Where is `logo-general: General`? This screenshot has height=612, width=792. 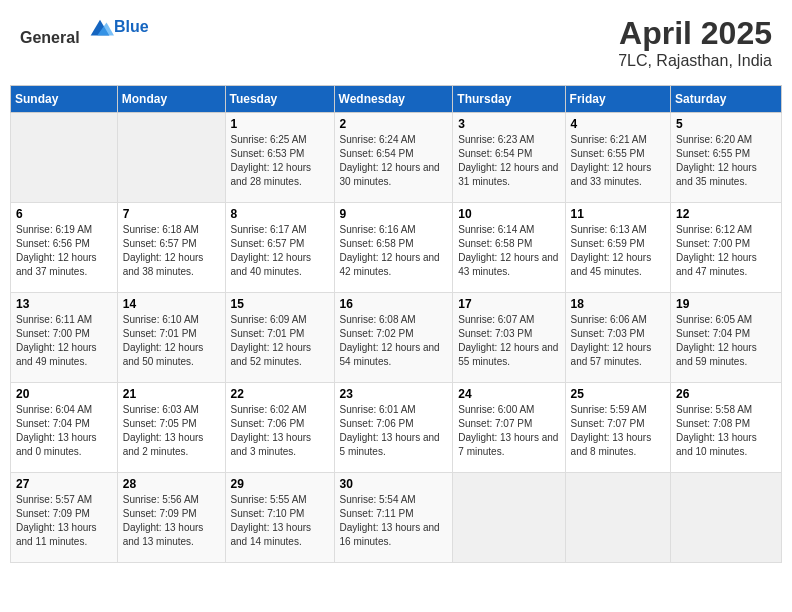 logo-general: General is located at coordinates (50, 38).